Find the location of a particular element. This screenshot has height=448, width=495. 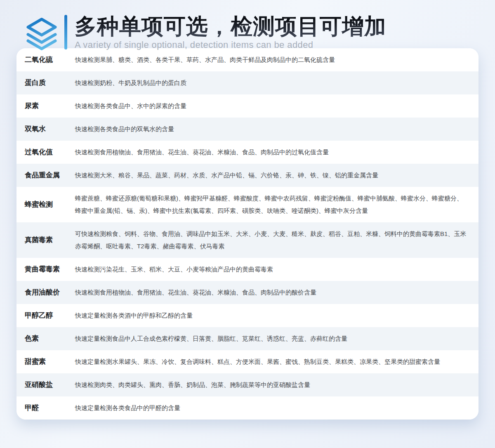

item-description: 蜂蜜蔗糖、蜂蜜还原糖(葡萄糖和果糖)、蜂蜜羟甲基糠醛、蜂蜜酸度、蜂蜜中农药残留、… is located at coordinates (271, 205).